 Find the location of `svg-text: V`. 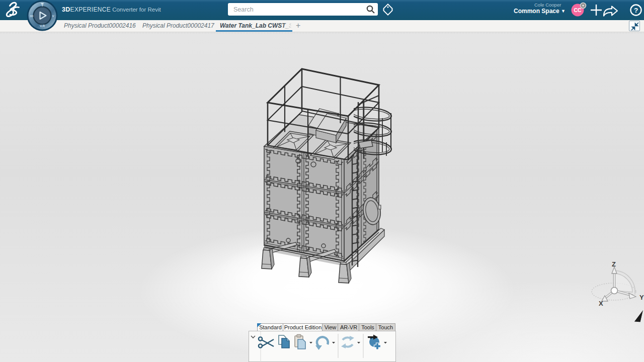

svg-text: V is located at coordinates (53, 16).